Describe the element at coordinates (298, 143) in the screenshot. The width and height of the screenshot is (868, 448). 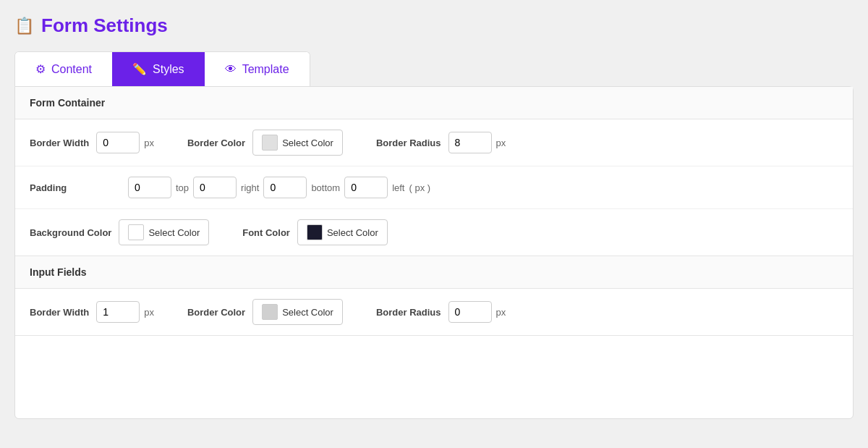
I see `border-color-button: Select Color` at that location.